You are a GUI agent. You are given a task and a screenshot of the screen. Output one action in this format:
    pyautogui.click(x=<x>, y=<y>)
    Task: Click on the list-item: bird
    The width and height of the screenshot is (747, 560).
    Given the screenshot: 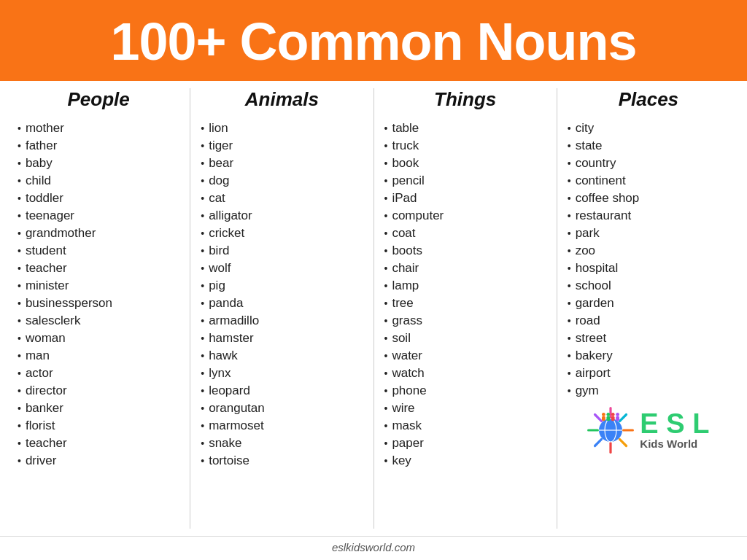 What is the action you would take?
    pyautogui.click(x=282, y=251)
    